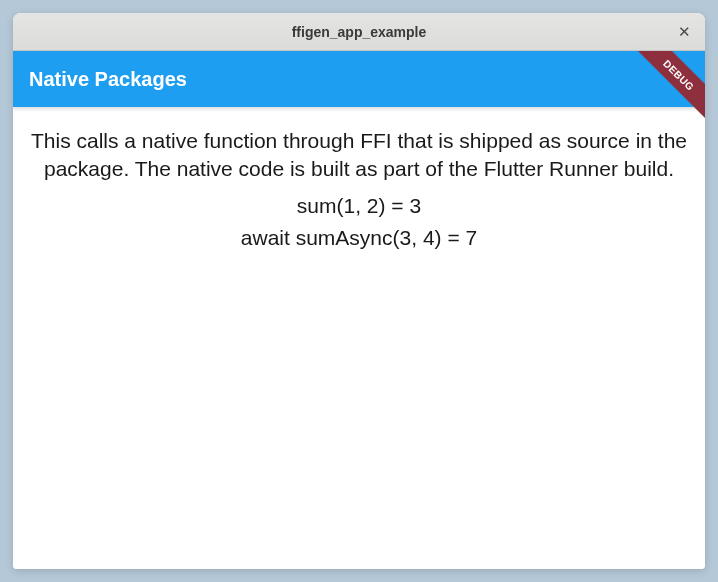  What do you see at coordinates (359, 238) in the screenshot?
I see `sum-async-result-text: await sumAsync(3, 4) = 7` at bounding box center [359, 238].